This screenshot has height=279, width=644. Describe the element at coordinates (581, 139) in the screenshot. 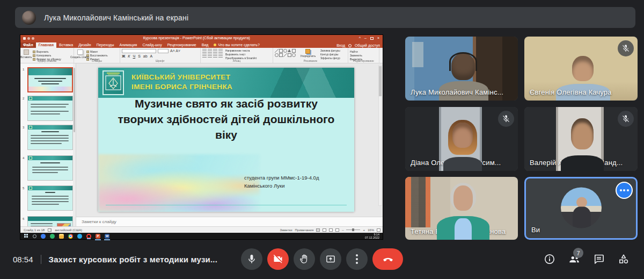

I see `participant-tile-valerii: Валерій Андрійович Манд...` at that location.